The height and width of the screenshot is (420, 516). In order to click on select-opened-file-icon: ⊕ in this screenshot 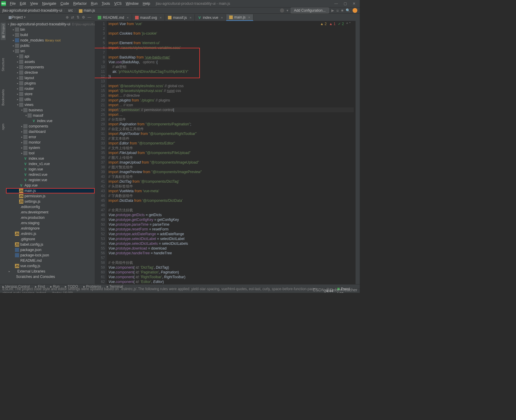, I will do `click(67, 17)`.